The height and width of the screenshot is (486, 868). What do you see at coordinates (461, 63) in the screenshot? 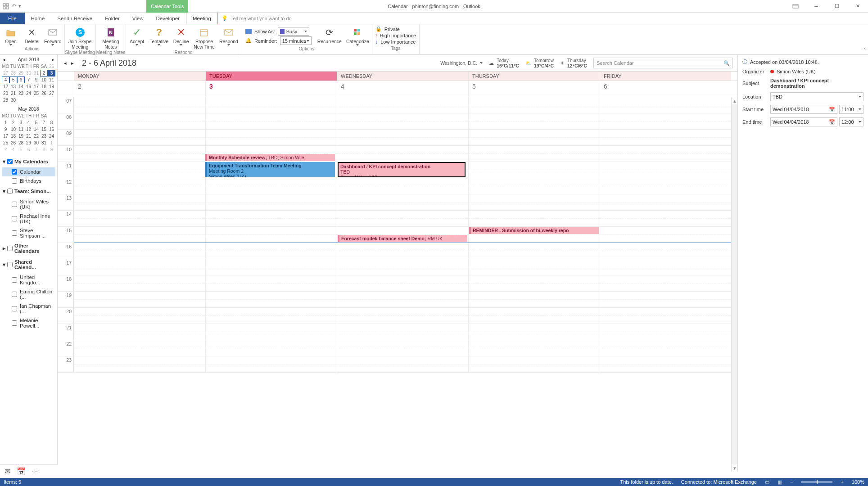
I see `location-picker: Washington, D.C.` at bounding box center [461, 63].